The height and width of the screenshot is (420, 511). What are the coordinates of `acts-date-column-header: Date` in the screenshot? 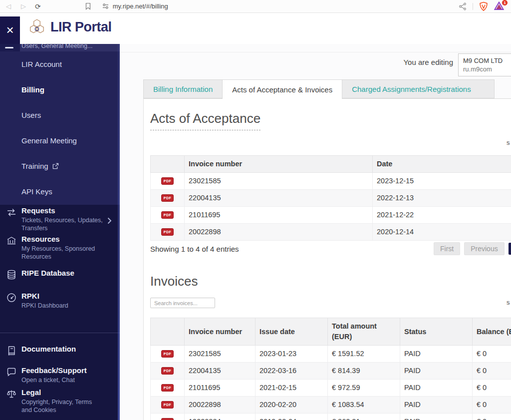 It's located at (442, 164).